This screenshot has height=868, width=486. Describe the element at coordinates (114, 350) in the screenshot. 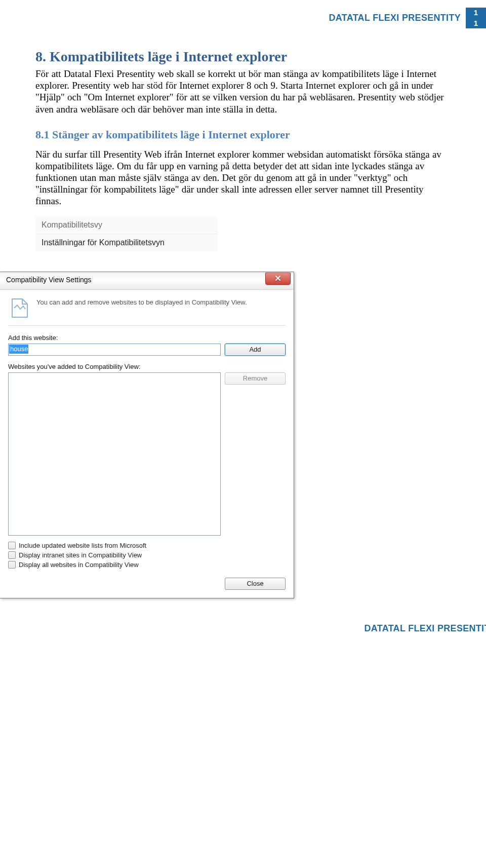

I see `add-website-input: house` at that location.